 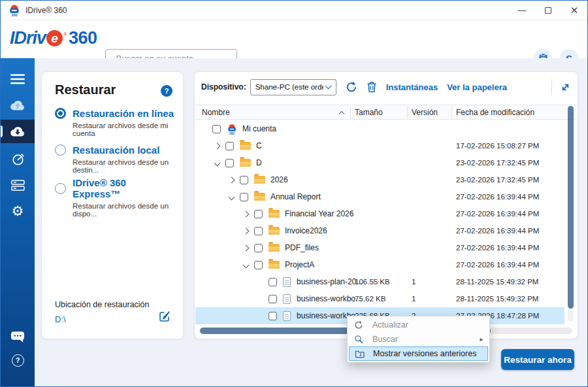 What do you see at coordinates (116, 123) in the screenshot?
I see `option-online-restore: Restauración en línea Restaurar archivos…` at bounding box center [116, 123].